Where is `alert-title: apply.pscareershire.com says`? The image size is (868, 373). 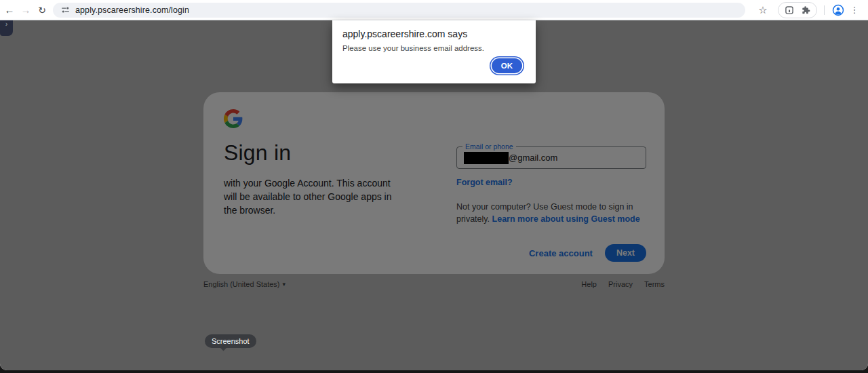 alert-title: apply.pscareershire.com says is located at coordinates (434, 34).